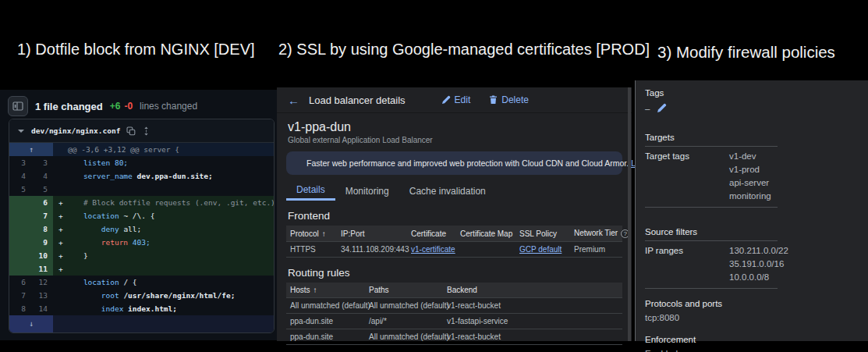 The width and height of the screenshot is (868, 352). What do you see at coordinates (515, 100) in the screenshot?
I see `delete-button-label: Delete` at bounding box center [515, 100].